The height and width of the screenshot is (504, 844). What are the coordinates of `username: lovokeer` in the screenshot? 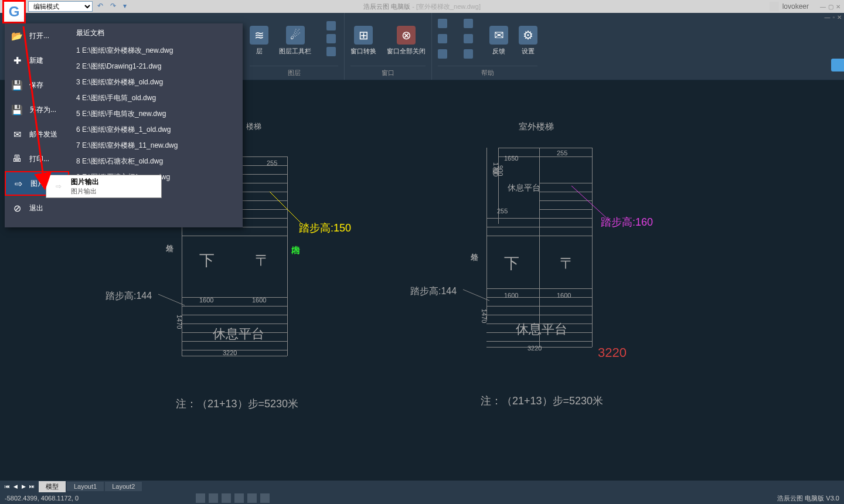 It's located at (796, 6).